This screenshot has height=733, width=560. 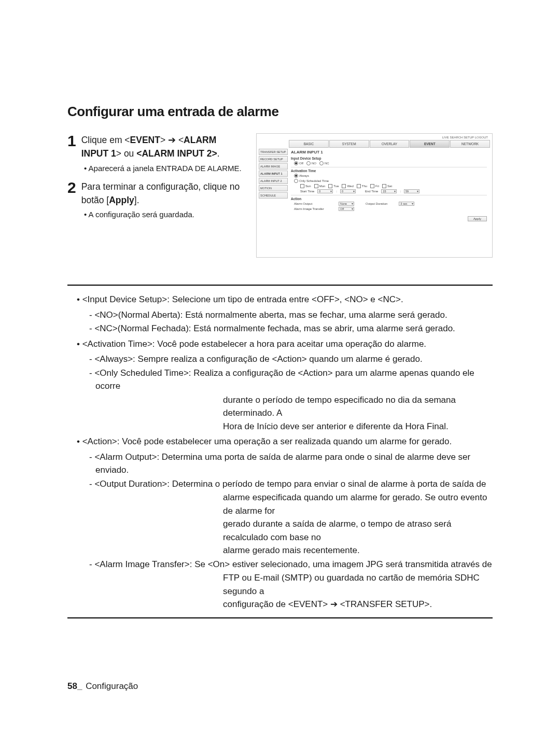 What do you see at coordinates (121, 200) in the screenshot?
I see `apply-label: Apply` at bounding box center [121, 200].